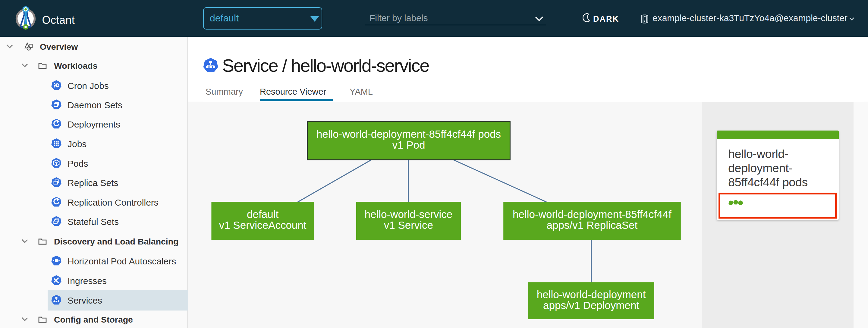 Image resolution: width=868 pixels, height=328 pixels. Describe the element at coordinates (263, 225) in the screenshot. I see `svg-text: v1 ServiceAccount` at that location.